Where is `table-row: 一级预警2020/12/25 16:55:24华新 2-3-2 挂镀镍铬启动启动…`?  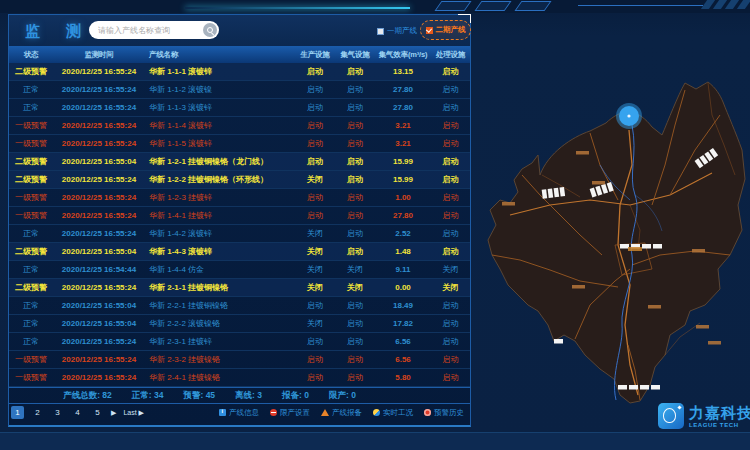
table-row: 一级预警2020/12/25 16:55:24华新 2-3-2 挂镀镍铬启动启动… is located at coordinates (240, 360).